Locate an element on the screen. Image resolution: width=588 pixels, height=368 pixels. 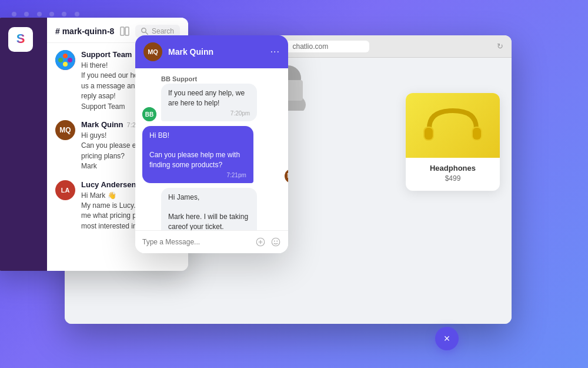
chat-input-icons is located at coordinates (268, 242).